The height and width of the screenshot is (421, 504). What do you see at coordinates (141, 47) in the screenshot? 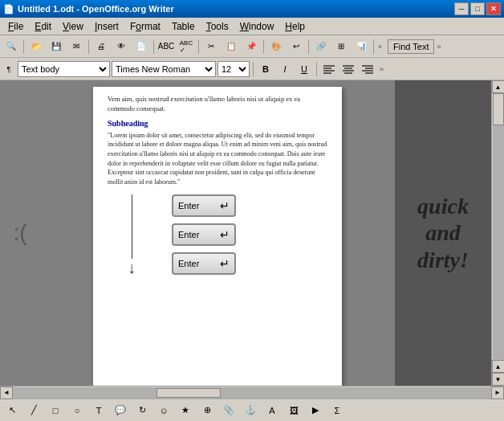
I see `pdf-button: 📄` at bounding box center [141, 47].